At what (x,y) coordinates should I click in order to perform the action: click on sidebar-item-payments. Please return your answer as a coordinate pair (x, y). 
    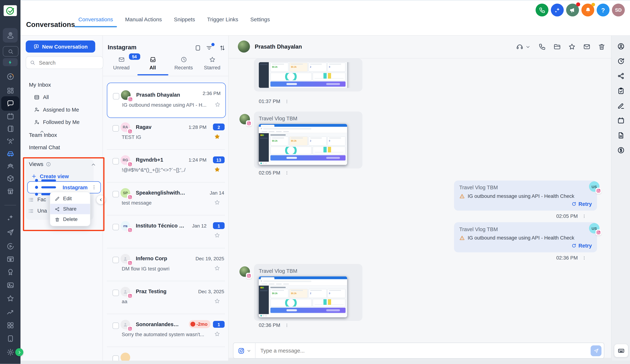
    Looking at the image, I should click on (10, 192).